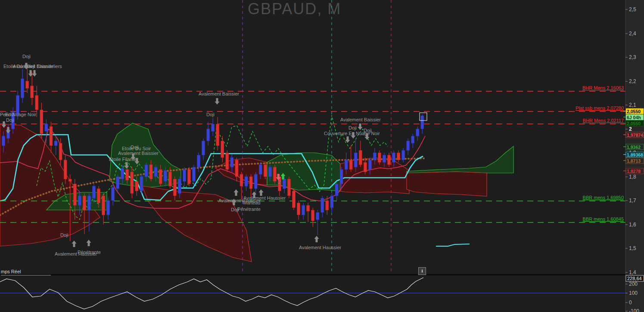 The height and width of the screenshot is (312, 644). What do you see at coordinates (21, 114) in the screenshot?
I see `annotation-label: En Nuage Noir` at bounding box center [21, 114].